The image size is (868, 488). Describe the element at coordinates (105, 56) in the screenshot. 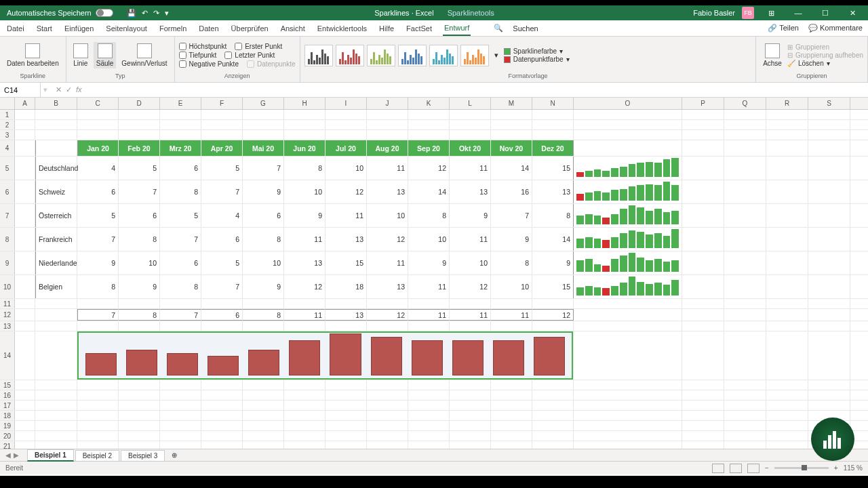

I see `type-column-button: Säule` at that location.